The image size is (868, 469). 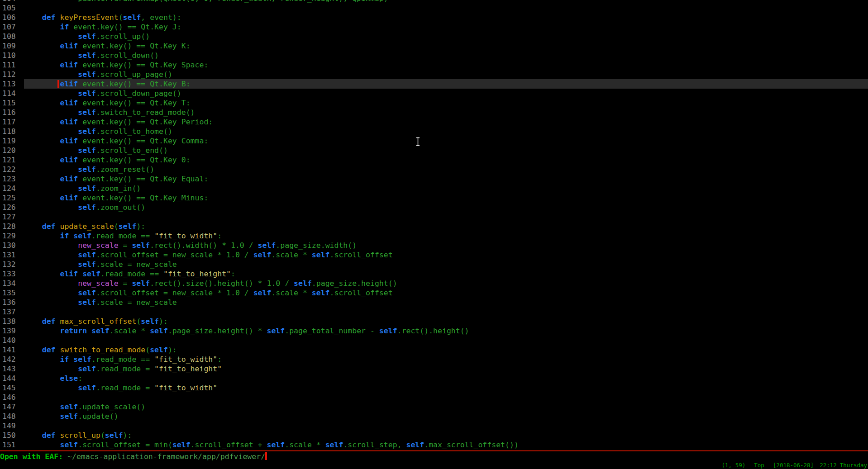 I want to click on code-line: 126 self.zoom_out(), so click(x=434, y=207).